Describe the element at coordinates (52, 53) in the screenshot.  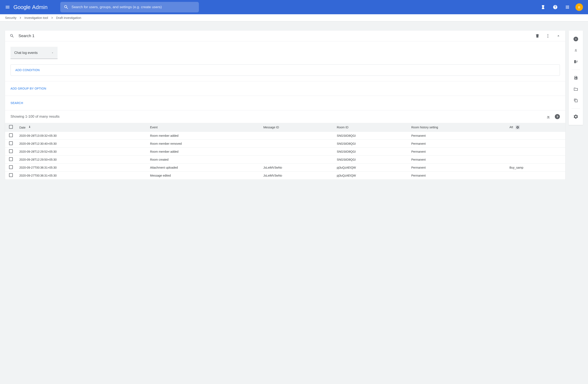
I see `dropdown-arrow-icon` at that location.